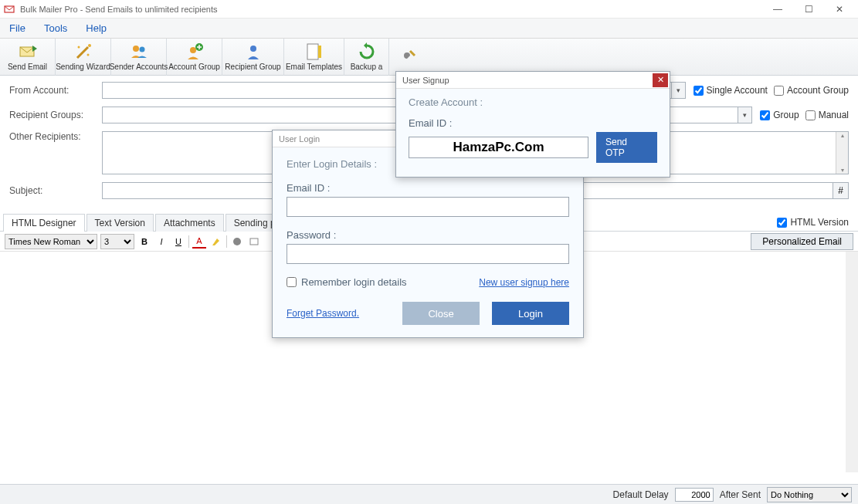  Describe the element at coordinates (354, 282) in the screenshot. I see `remember-text: Remember login details` at that location.